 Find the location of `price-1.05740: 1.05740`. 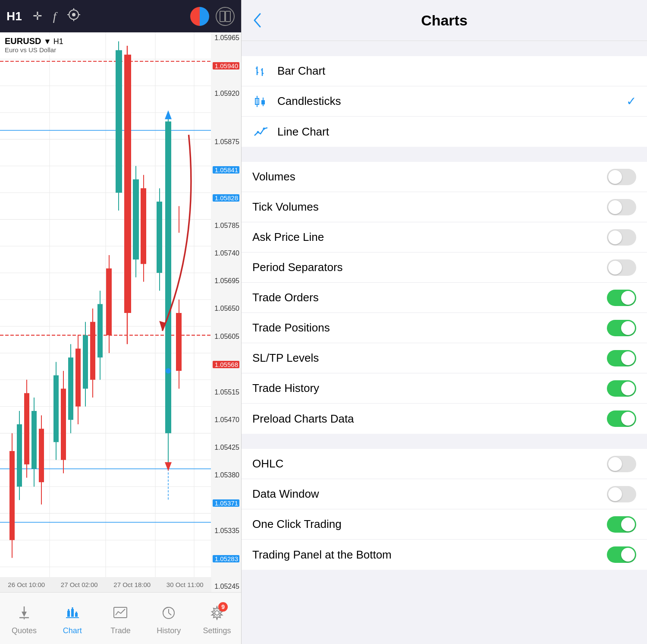

price-1.05740: 1.05740 is located at coordinates (226, 253).